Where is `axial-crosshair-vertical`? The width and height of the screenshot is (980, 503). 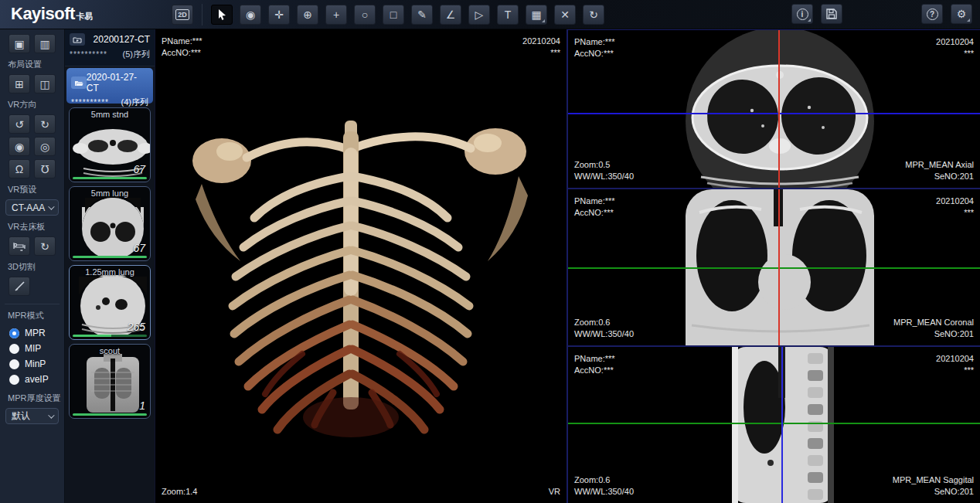 axial-crosshair-vertical is located at coordinates (779, 109).